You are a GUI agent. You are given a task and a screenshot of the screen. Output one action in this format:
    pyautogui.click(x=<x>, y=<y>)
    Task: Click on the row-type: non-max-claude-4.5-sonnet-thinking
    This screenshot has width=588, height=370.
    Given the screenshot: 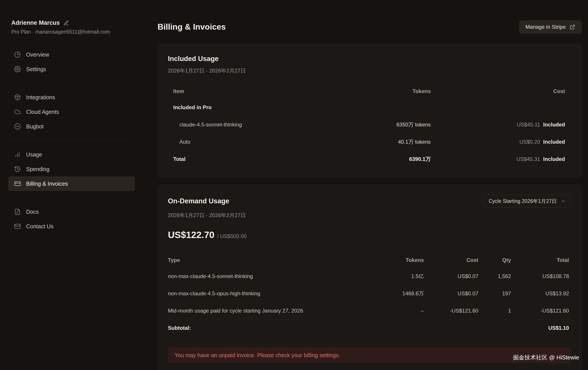 What is the action you would take?
    pyautogui.click(x=263, y=276)
    